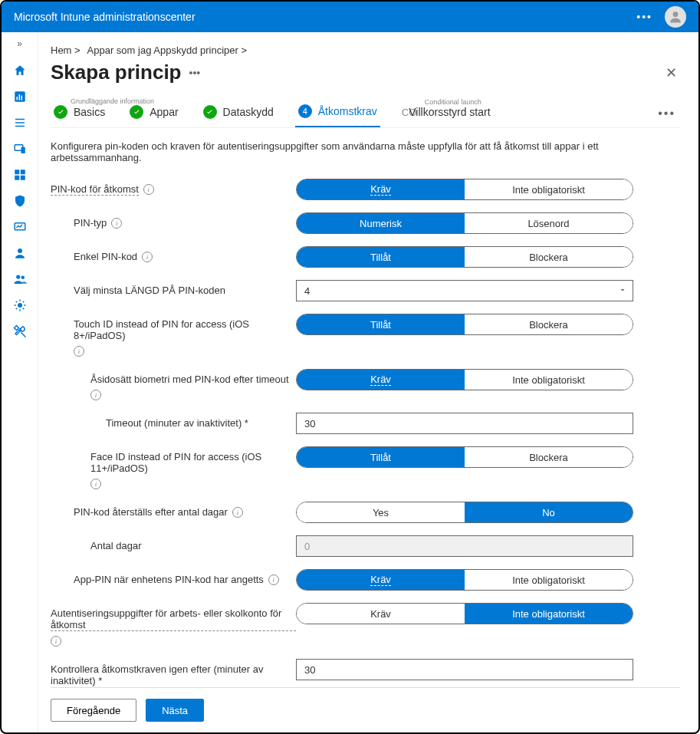 The width and height of the screenshot is (700, 734). What do you see at coordinates (350, 17) in the screenshot?
I see `app-header: Microsoft Intune administrationscenter •…` at bounding box center [350, 17].